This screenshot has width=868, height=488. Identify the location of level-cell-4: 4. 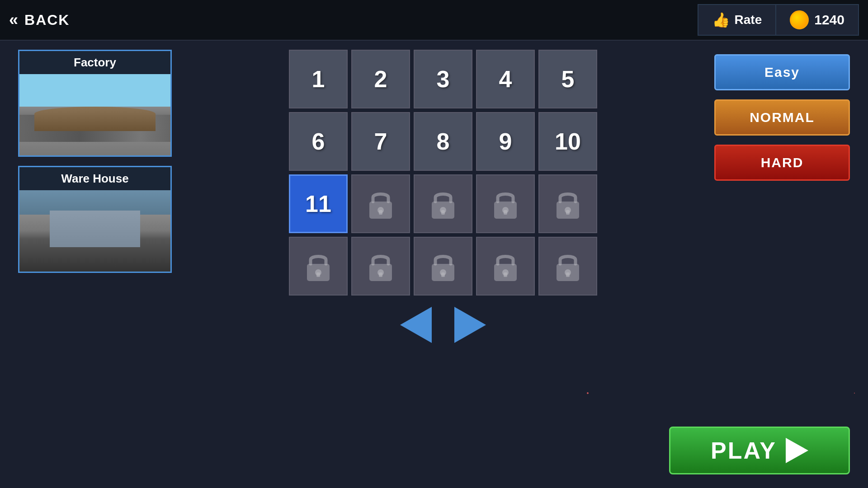
(505, 79).